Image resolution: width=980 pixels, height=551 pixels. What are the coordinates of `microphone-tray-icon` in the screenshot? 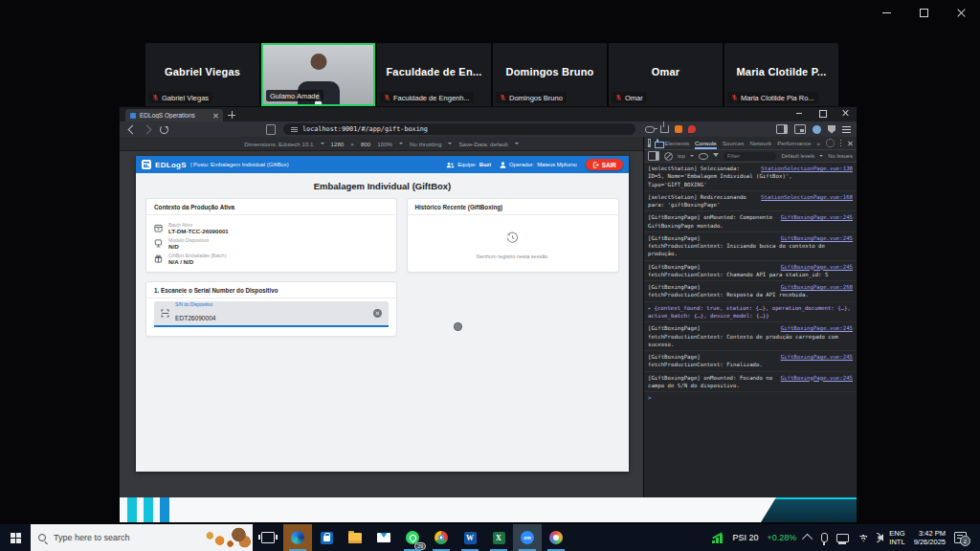 It's located at (825, 538).